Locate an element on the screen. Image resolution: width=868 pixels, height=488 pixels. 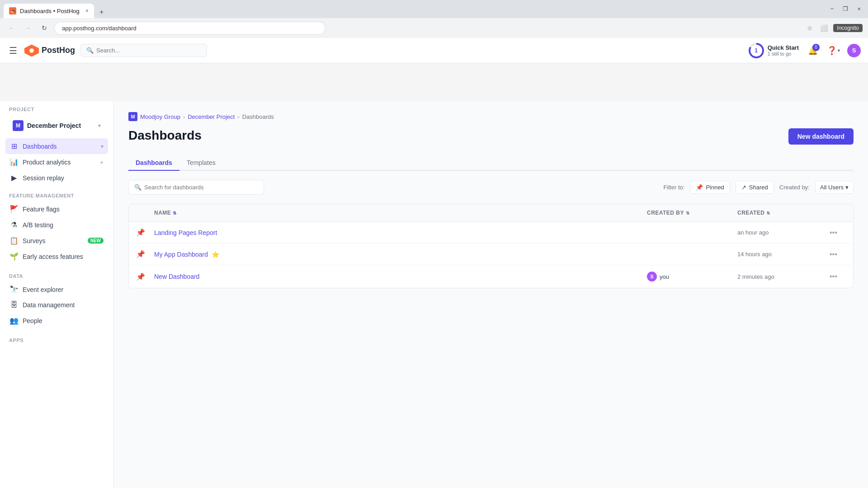
pin-filter-icon: 📌 is located at coordinates (699, 187).